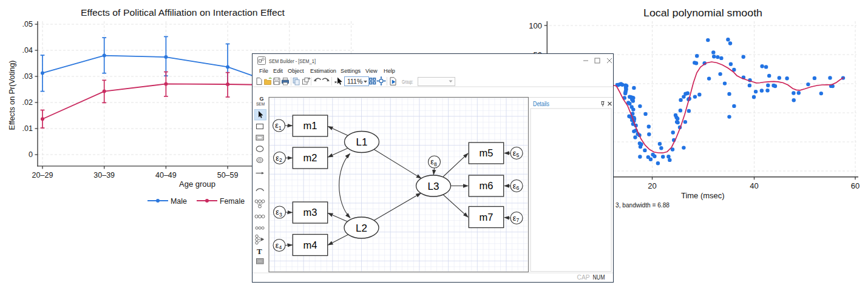  I want to click on svg-text: 0, so click(30, 155).